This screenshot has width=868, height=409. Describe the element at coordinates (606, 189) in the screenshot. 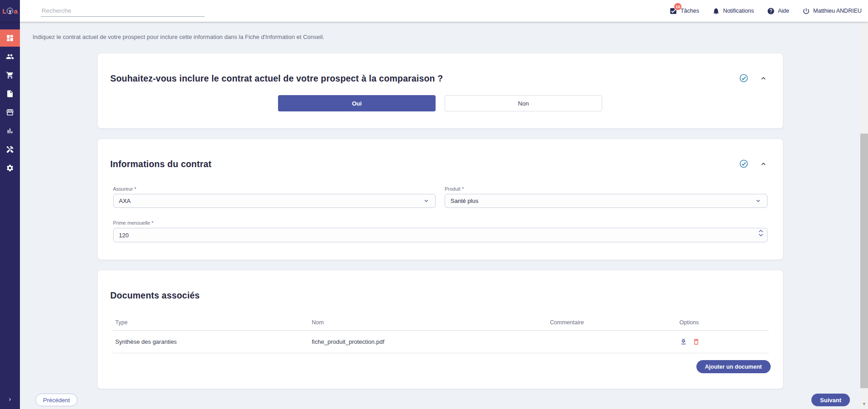

I see `product-label: Produit *` at that location.